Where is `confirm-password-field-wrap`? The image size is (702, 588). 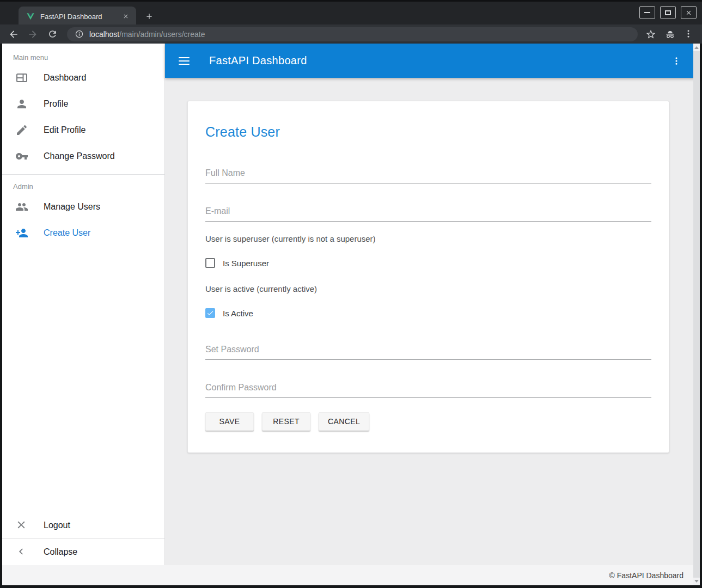 confirm-password-field-wrap is located at coordinates (428, 390).